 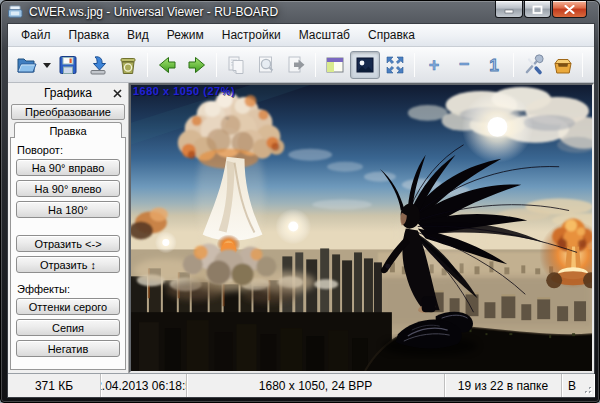 I want to click on tab-transform: Преобразование, so click(x=68, y=112).